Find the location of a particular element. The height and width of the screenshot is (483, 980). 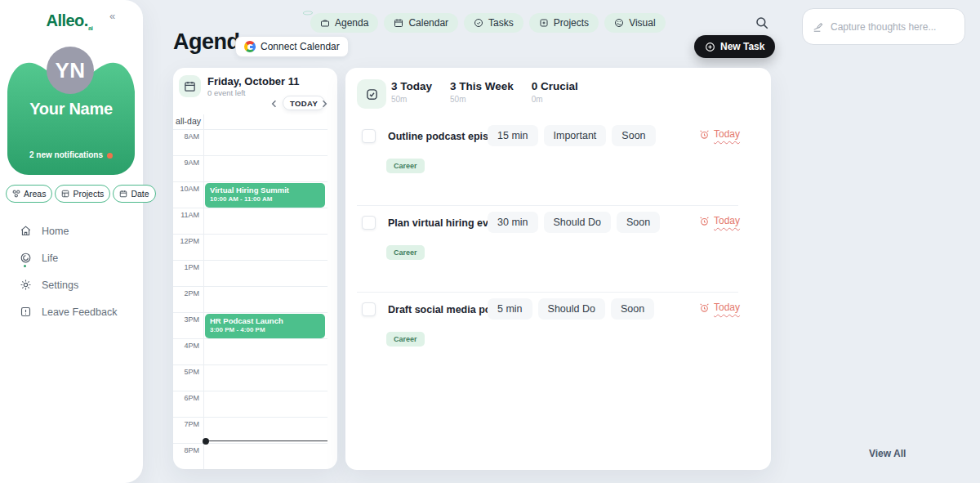

task-title: Draft social media post is located at coordinates (444, 310).